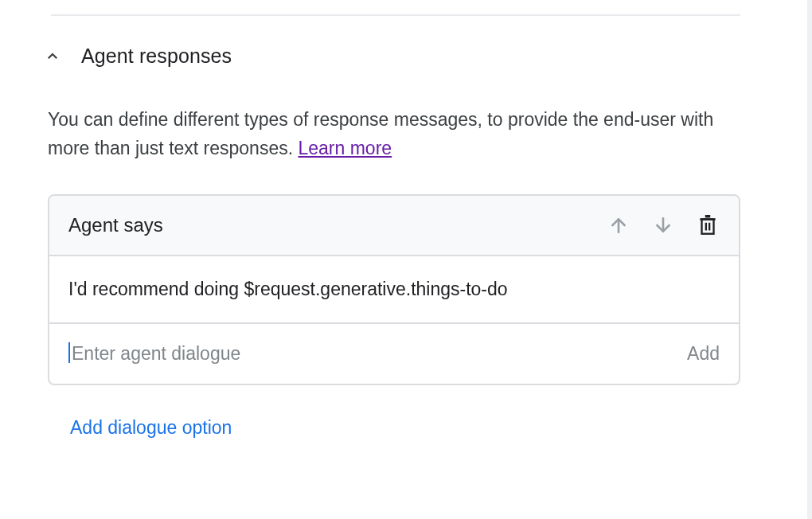 This screenshot has height=519, width=812. What do you see at coordinates (69, 353) in the screenshot?
I see `text-cursor` at bounding box center [69, 353].